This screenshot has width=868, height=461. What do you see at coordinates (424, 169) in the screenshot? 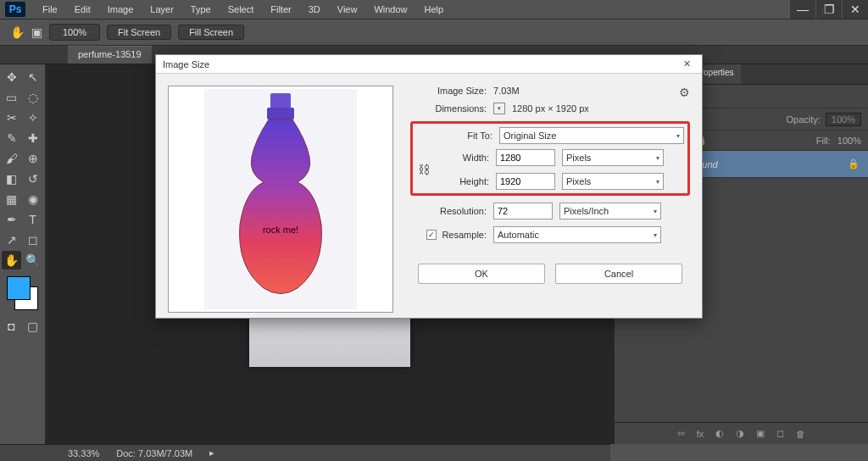
I see `constrain-link-icon: ⛓` at bounding box center [424, 169].